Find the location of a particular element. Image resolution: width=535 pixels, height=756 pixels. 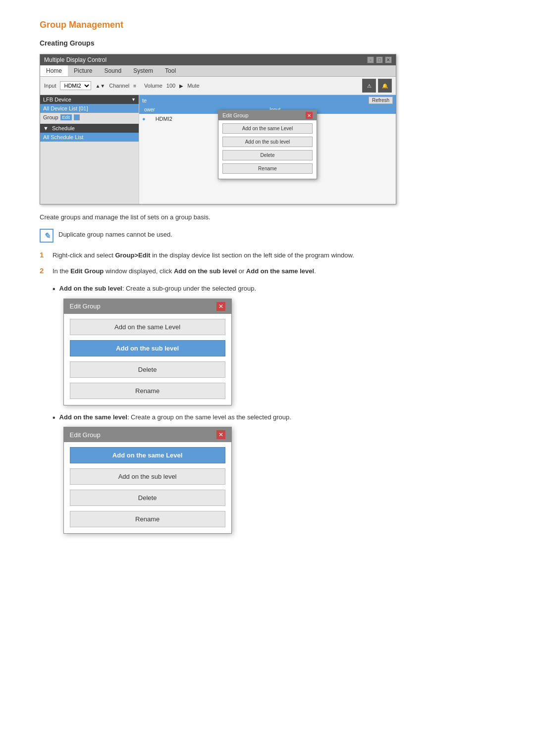

edit-group-dialog-1: Edit Group ✕ Add on the same Level Add o… is located at coordinates (148, 352).